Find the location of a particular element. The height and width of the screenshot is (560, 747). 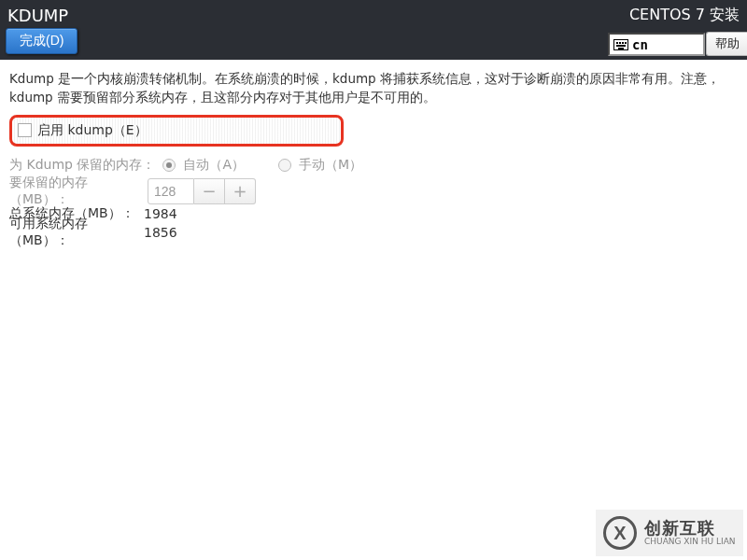

page-title: KDUMP is located at coordinates (37, 15).